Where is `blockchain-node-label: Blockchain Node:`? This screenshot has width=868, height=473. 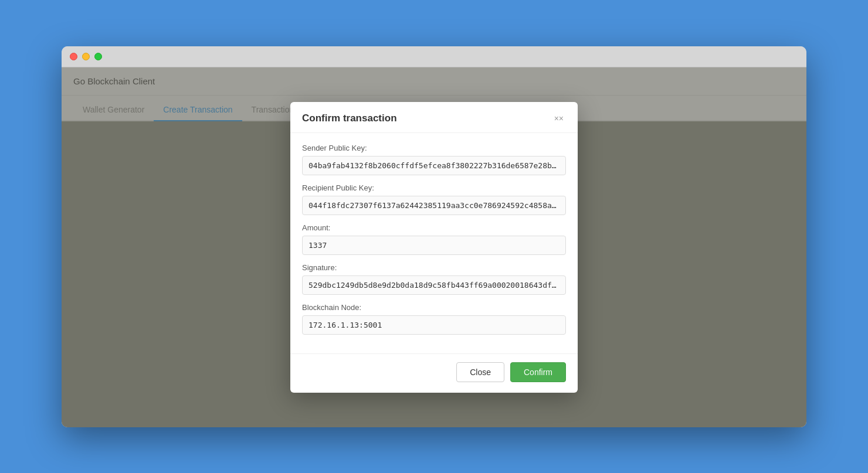
blockchain-node-label: Blockchain Node: is located at coordinates (434, 307).